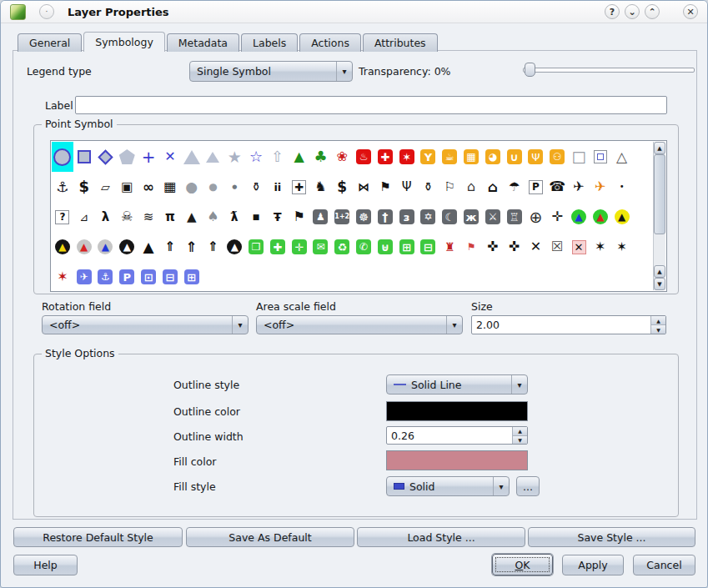 This screenshot has height=588, width=708. What do you see at coordinates (342, 187) in the screenshot?
I see `symbol-bank-dollar: $` at bounding box center [342, 187].